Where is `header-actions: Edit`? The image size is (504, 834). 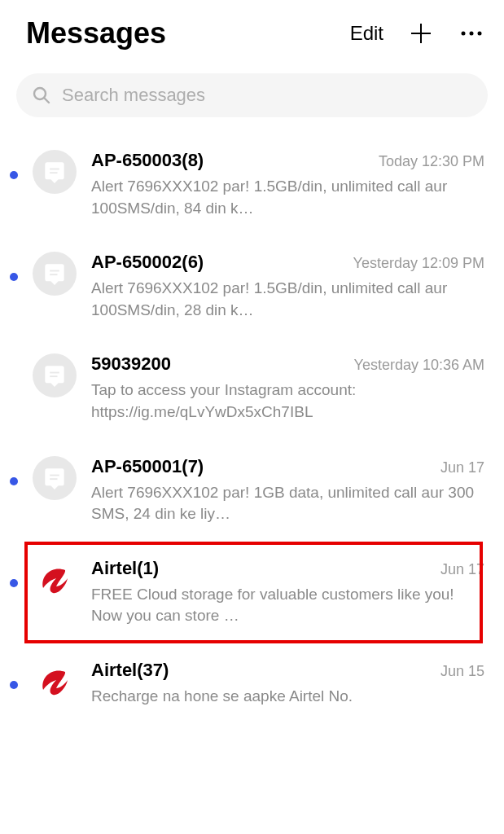 header-actions: Edit is located at coordinates (417, 33).